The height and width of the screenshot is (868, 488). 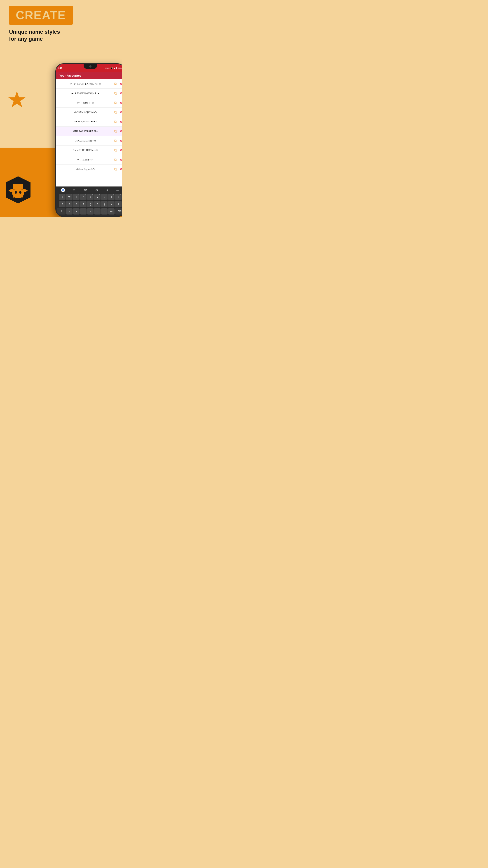 What do you see at coordinates (107, 190) in the screenshot?
I see `translate-button: A` at bounding box center [107, 190].